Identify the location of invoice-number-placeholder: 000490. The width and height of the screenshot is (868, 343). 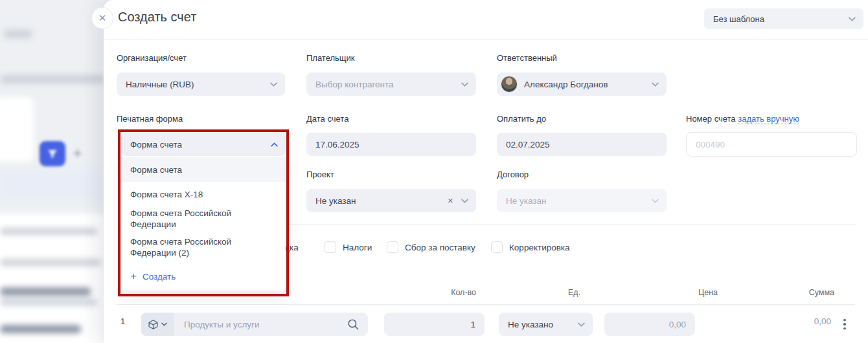
(710, 145).